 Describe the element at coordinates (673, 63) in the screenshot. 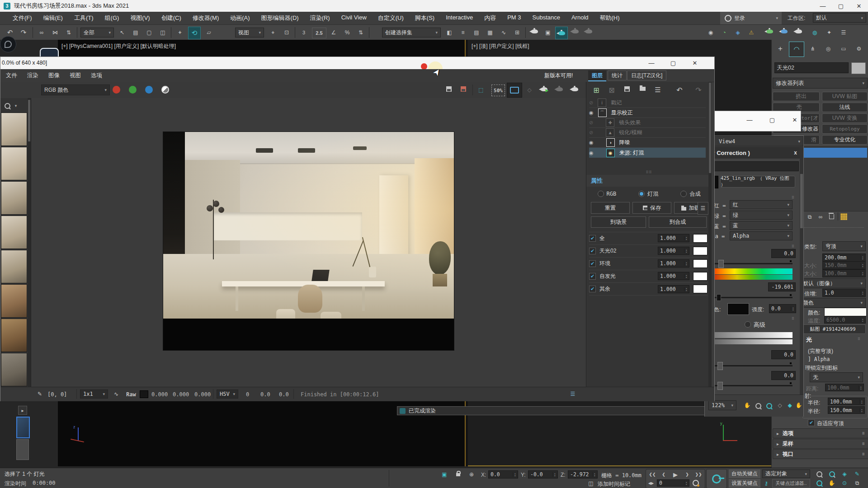

I see `vfb-maximize-icon: ▢` at that location.